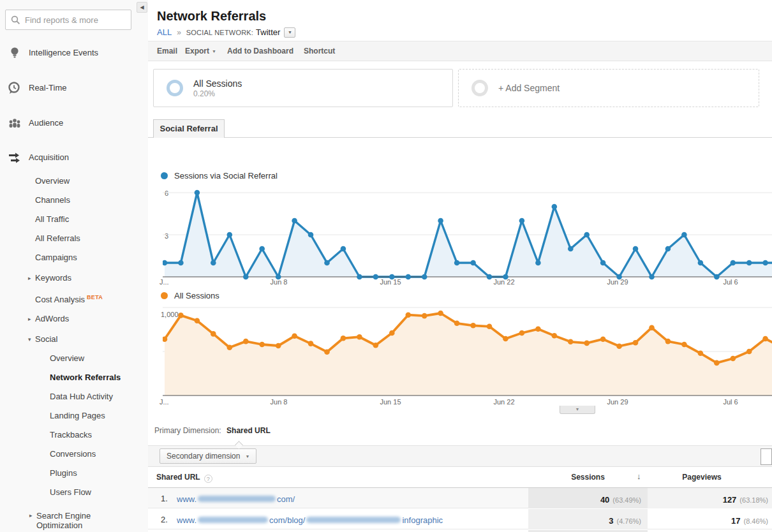 The image size is (772, 532). What do you see at coordinates (588, 477) in the screenshot?
I see `column-header-sessions: Sessions` at bounding box center [588, 477].